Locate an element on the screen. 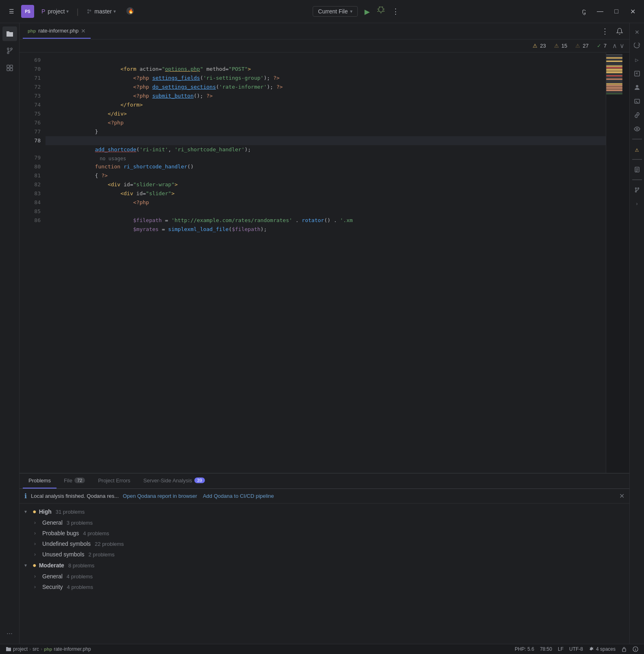  tab-bar: php rate-informer.php ✕ ⋮ is located at coordinates (324, 31).